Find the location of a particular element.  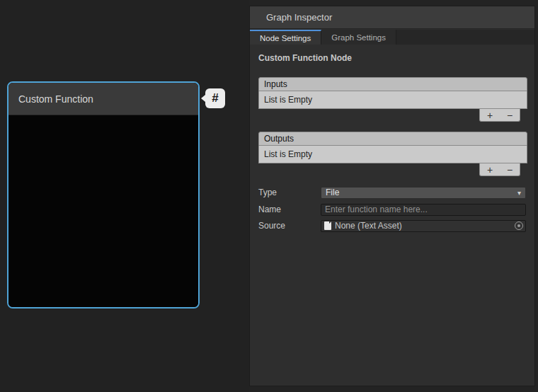

text-asset-icon is located at coordinates (328, 226).